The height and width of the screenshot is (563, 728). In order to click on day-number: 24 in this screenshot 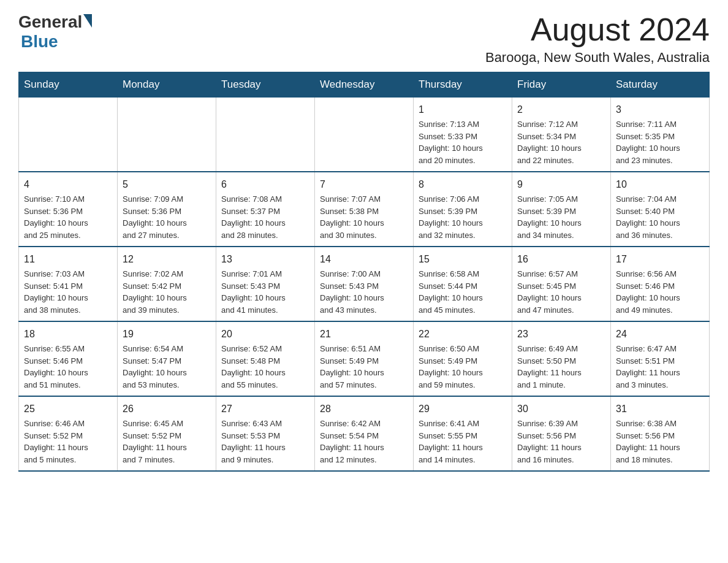, I will do `click(660, 334)`.